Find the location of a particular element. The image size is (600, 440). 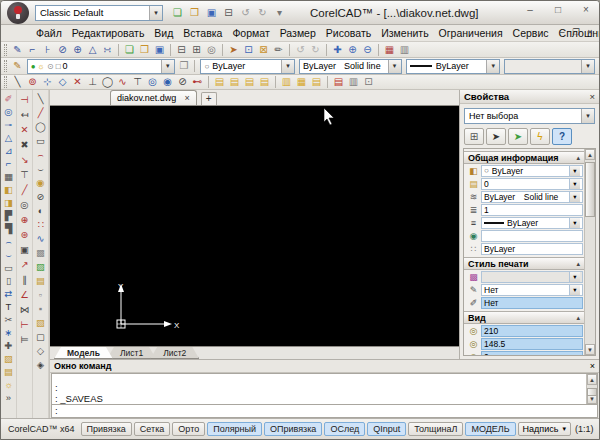

link-icon: ⊸ is located at coordinates (8, 124).